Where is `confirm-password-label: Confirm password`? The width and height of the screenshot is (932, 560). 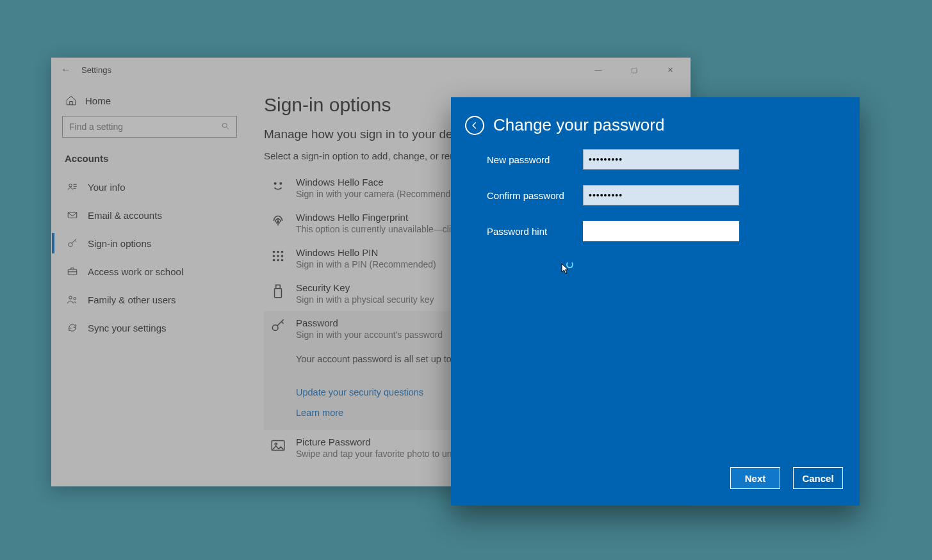 confirm-password-label: Confirm password is located at coordinates (535, 196).